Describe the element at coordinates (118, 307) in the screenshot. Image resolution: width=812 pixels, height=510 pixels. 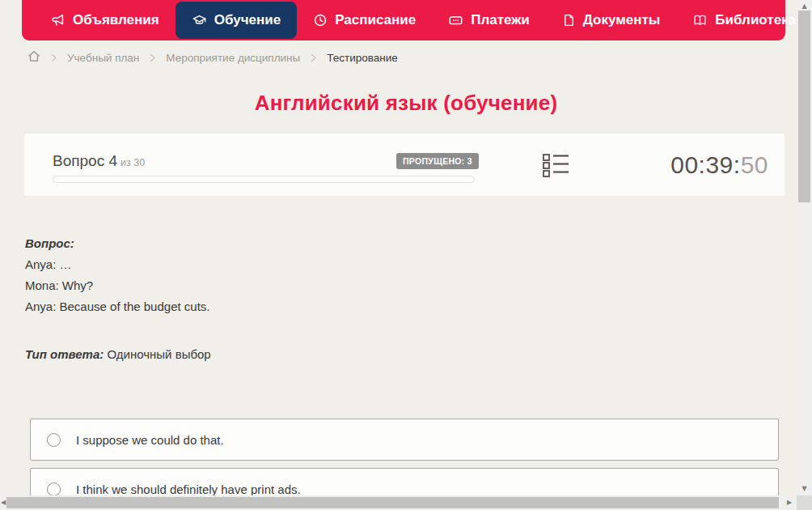
I see `question-line: Anya: Because of the budget cuts.` at that location.